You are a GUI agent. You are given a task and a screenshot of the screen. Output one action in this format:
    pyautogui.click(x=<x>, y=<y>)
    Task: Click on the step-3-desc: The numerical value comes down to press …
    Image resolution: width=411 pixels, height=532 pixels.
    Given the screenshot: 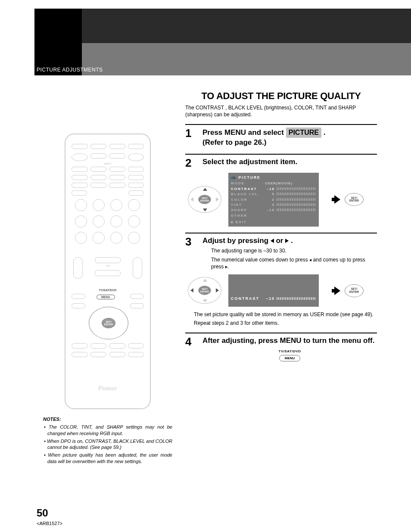 What is the action you would take?
    pyautogui.click(x=294, y=263)
    